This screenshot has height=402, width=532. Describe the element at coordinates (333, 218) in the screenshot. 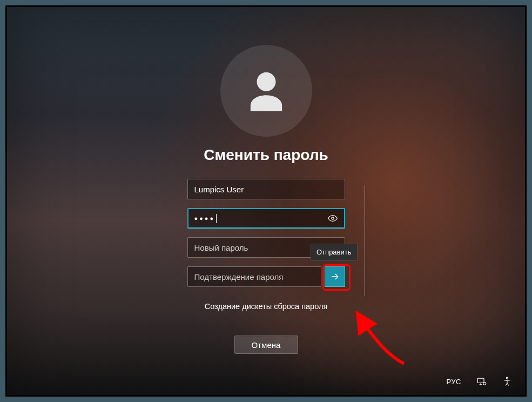

I see `reveal-password-button` at that location.